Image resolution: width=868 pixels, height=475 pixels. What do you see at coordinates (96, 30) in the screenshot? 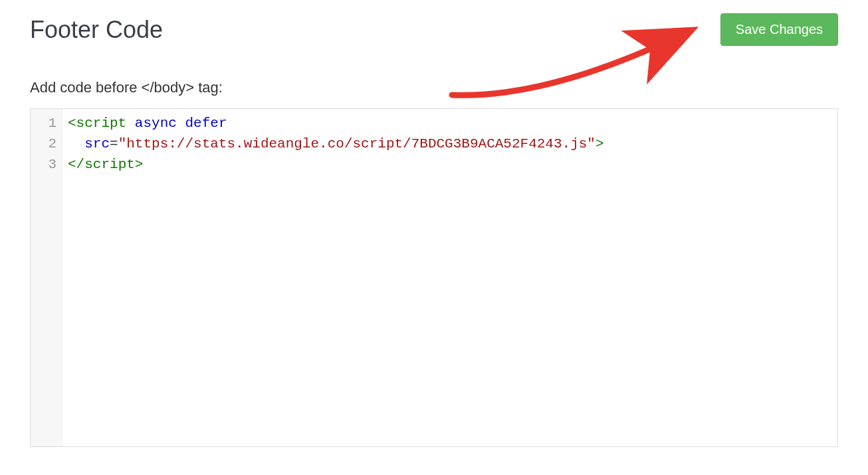
I see `page-title: Footer Code` at bounding box center [96, 30].